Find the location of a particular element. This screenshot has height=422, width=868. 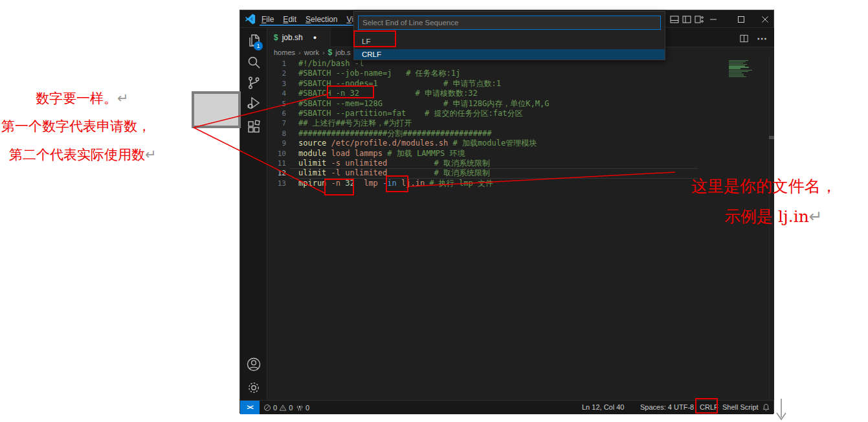

menu-file: File is located at coordinates (268, 19).